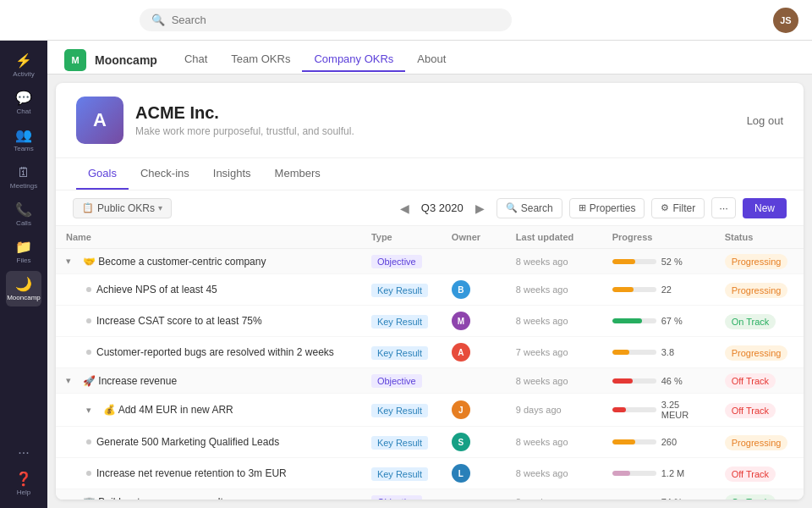  Describe the element at coordinates (765, 120) in the screenshot. I see `log-out-button: Log out` at that location.